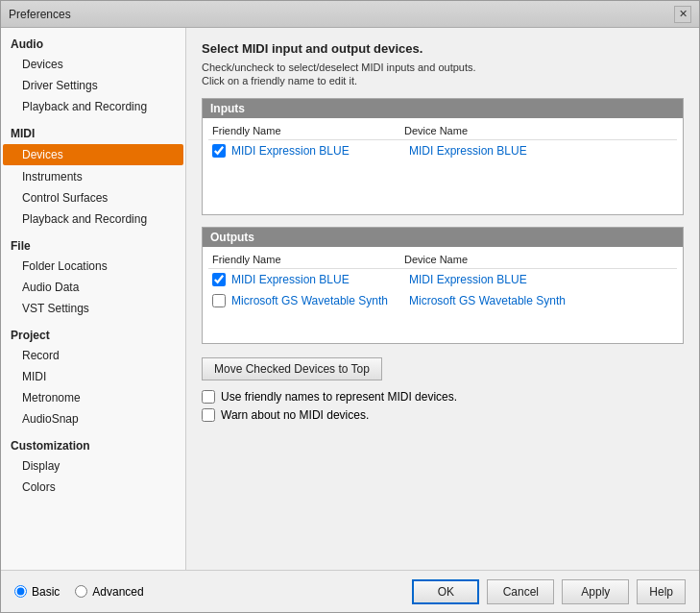 This screenshot has height=613, width=700. What do you see at coordinates (308, 259) in the screenshot?
I see `outputs-col-friendly: Friendly Name` at bounding box center [308, 259].